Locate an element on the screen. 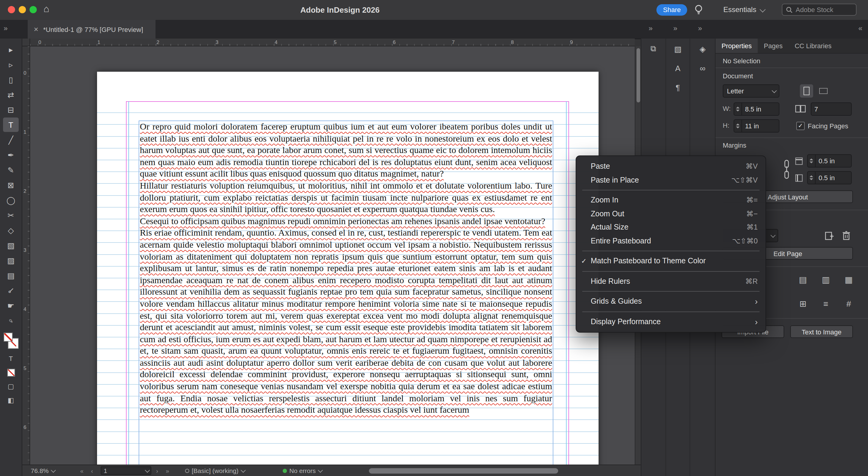  expand-toolbar-icon: » is located at coordinates (5, 28).